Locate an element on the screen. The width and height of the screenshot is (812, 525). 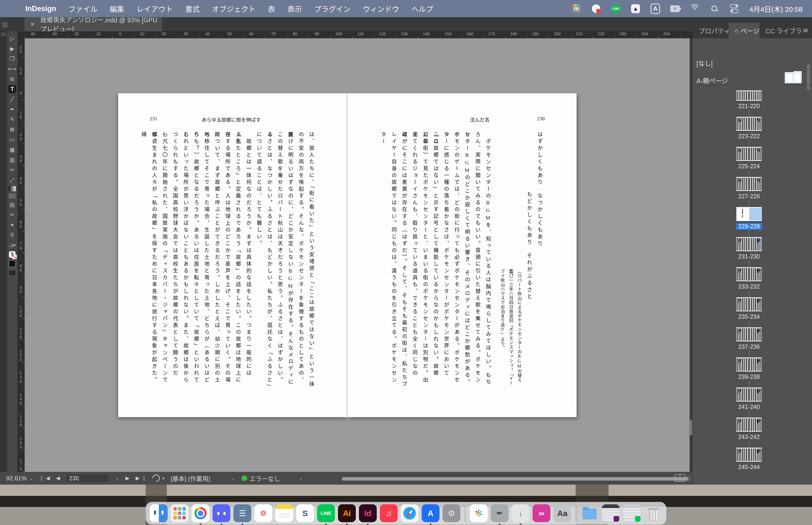
gap-tool: ⟷ is located at coordinates (12, 69).